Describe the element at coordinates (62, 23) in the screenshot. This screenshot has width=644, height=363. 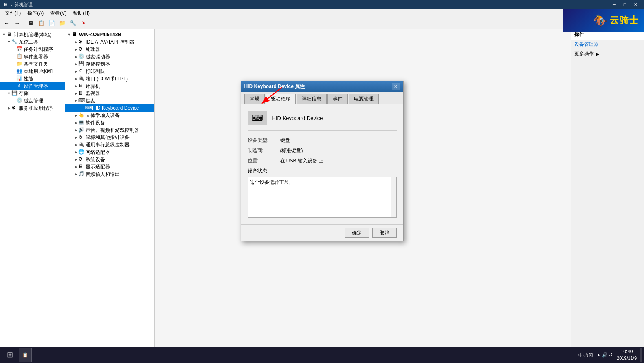
I see `toolbar-btn-4: 📁` at that location.